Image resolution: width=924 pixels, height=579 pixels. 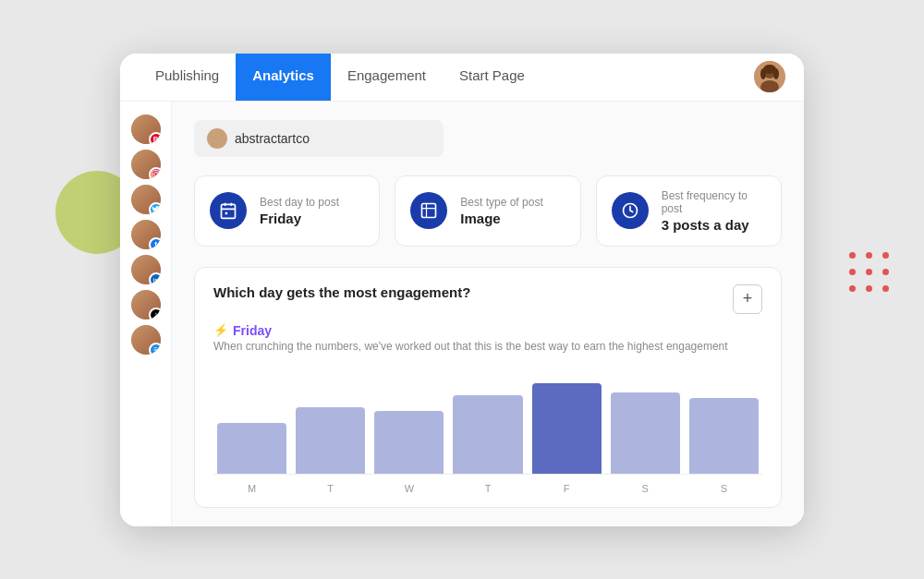 I want to click on chart-header: Which day gets the most engagement? +, so click(x=488, y=299).